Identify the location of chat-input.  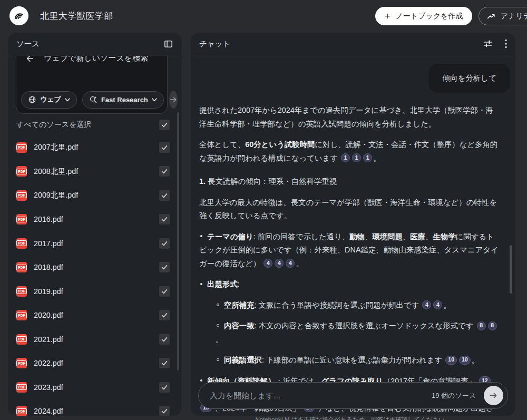
(320, 395).